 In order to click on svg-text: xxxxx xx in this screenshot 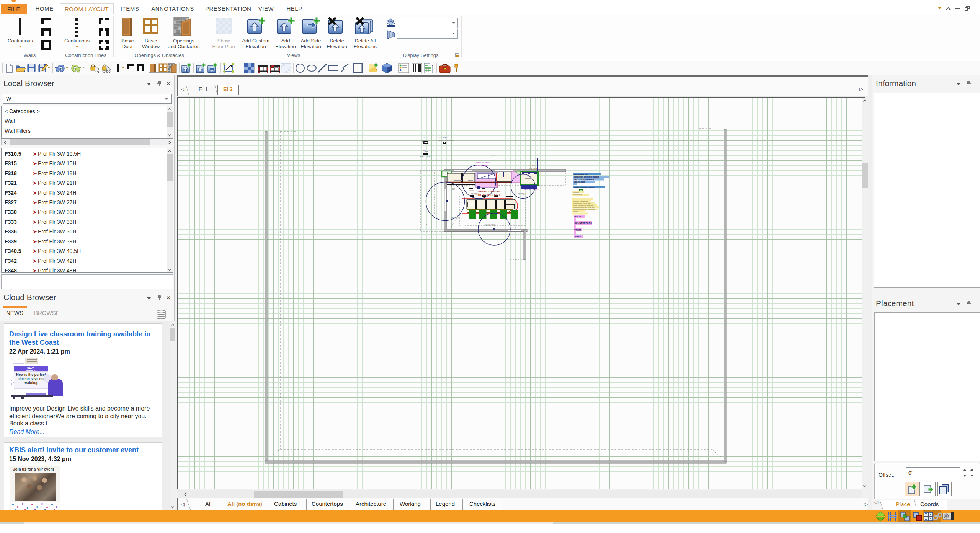, I will do `click(576, 211)`.